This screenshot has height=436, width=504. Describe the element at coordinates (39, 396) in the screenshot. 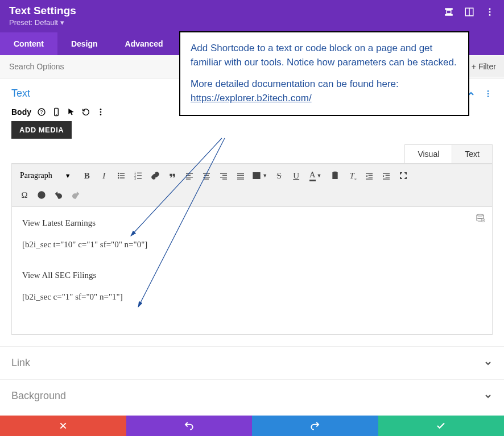

I see `accordion-title: Background` at that location.